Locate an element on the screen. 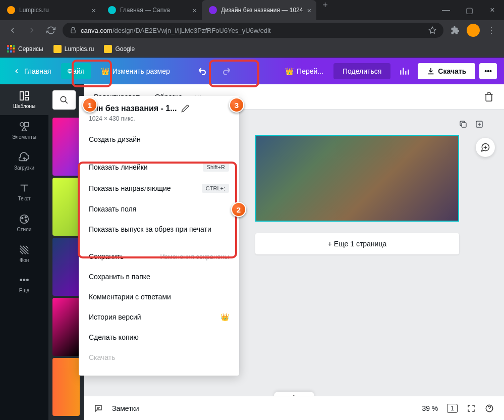 This screenshot has height=420, width=504. delete-button is located at coordinates (489, 97).